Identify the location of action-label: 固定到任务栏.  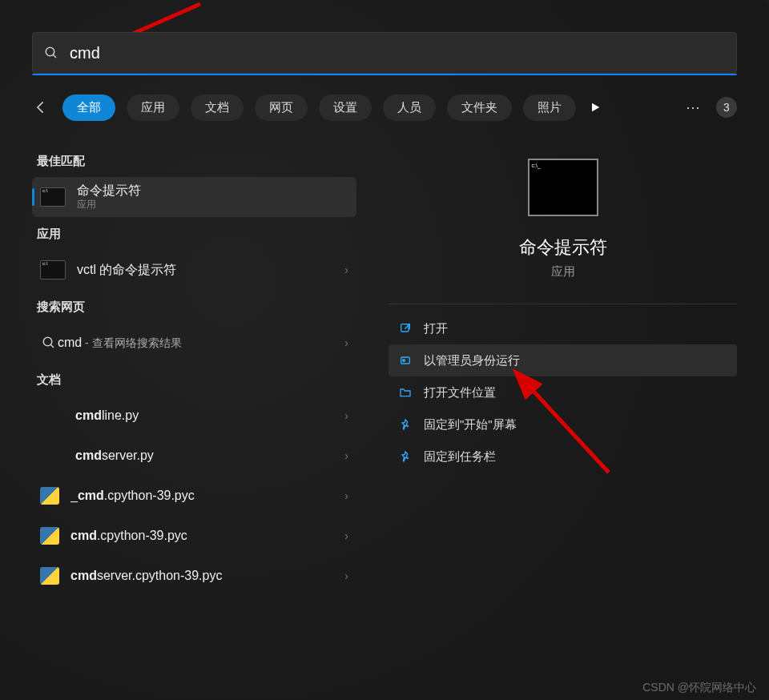
(460, 457).